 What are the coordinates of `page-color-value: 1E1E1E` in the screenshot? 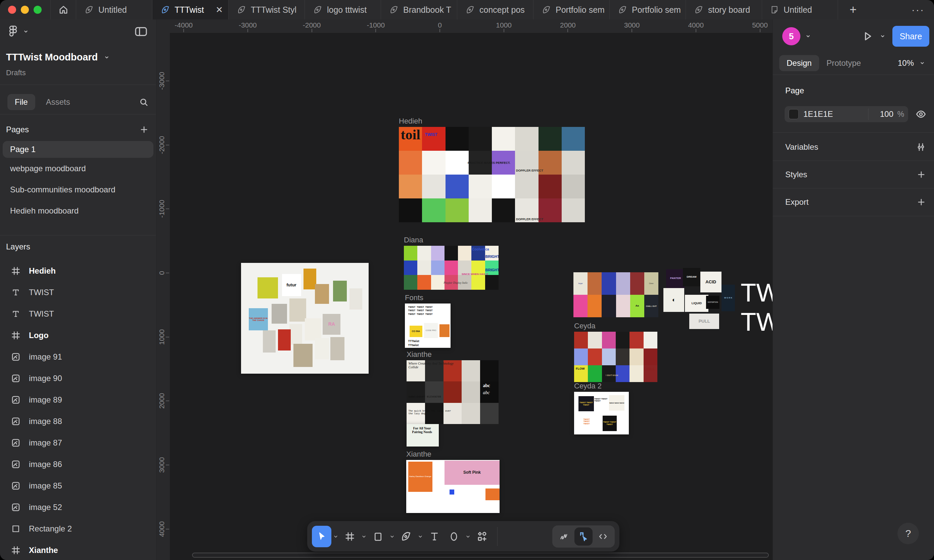 It's located at (836, 114).